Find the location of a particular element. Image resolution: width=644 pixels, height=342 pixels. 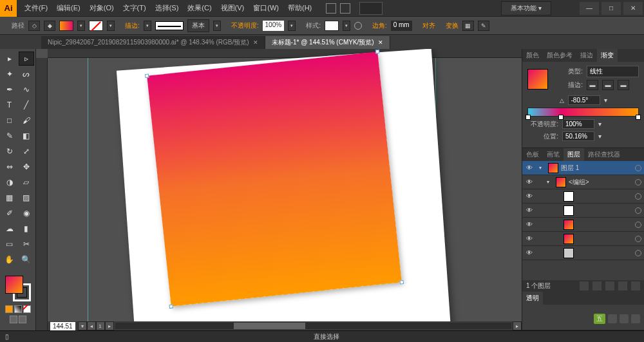

menu-edit: 编辑(E) is located at coordinates (68, 8).